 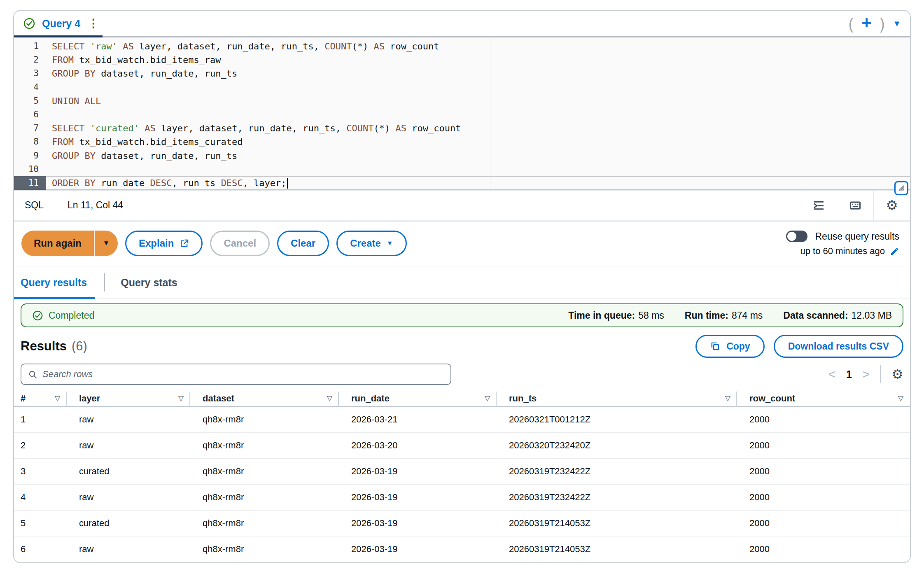 I want to click on table-cell: 4, so click(x=40, y=497).